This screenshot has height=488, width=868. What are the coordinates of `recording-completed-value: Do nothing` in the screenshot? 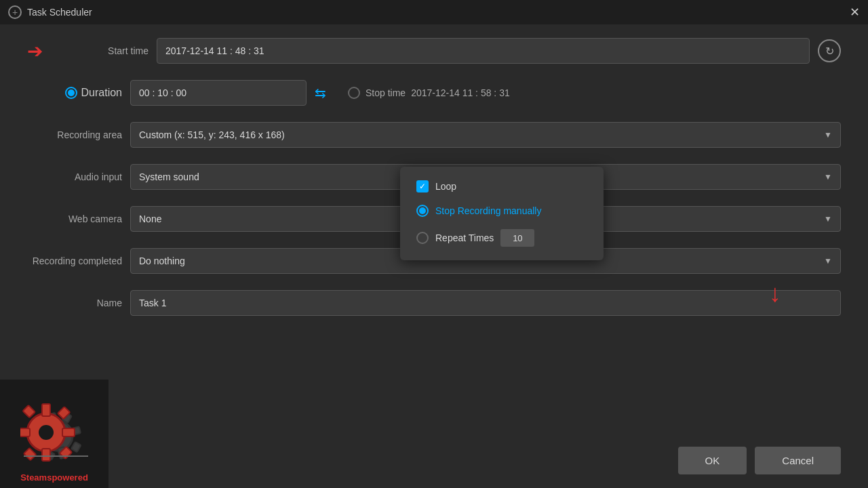 It's located at (162, 261).